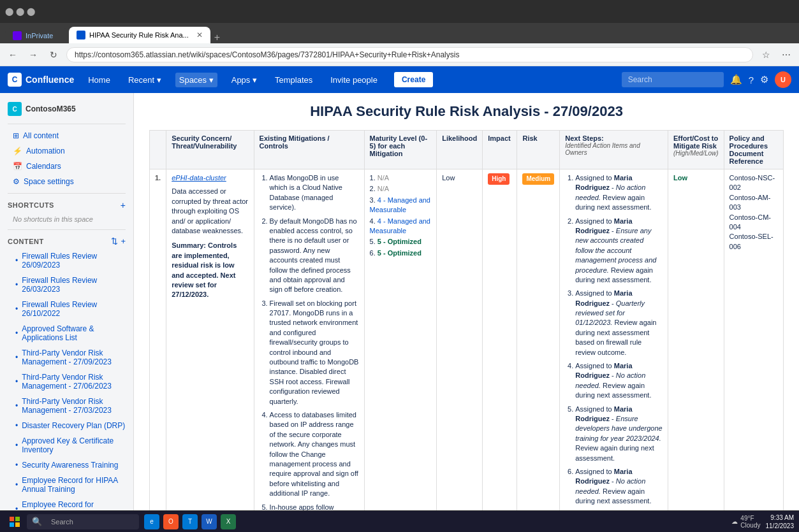 The height and width of the screenshot is (532, 799). Describe the element at coordinates (41, 80) in the screenshot. I see `confluence-logo: C Confluence` at that location.